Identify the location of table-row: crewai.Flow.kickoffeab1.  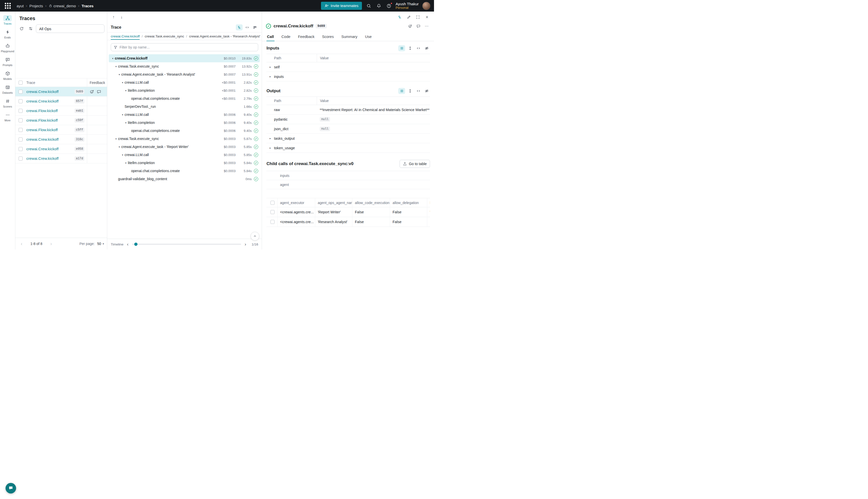
(61, 111).